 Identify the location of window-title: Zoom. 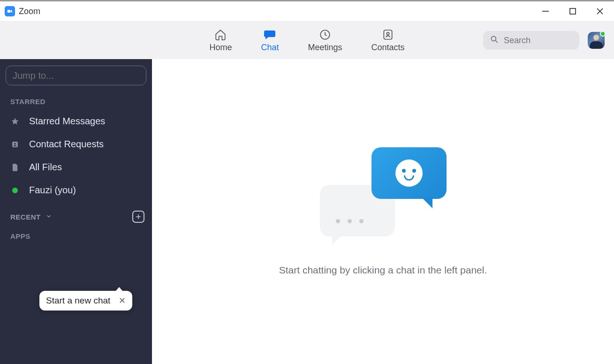
(30, 11).